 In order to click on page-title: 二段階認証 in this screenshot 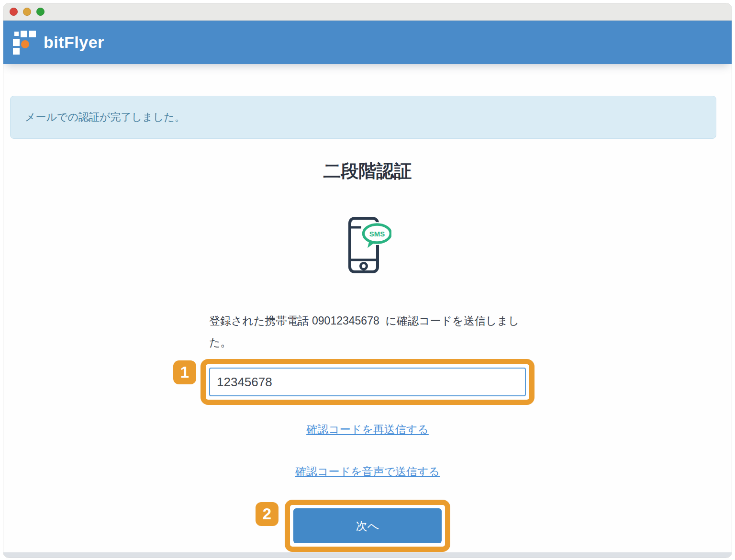, I will do `click(368, 171)`.